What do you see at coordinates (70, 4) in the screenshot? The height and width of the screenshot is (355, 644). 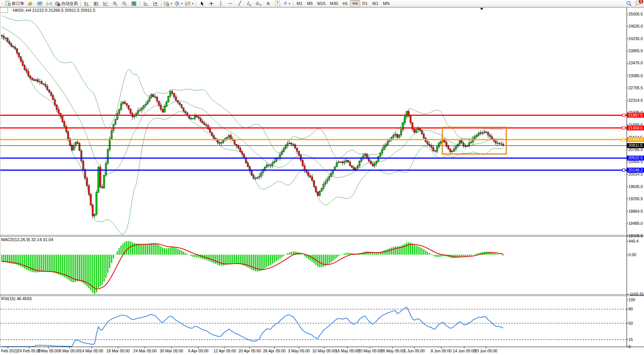 I see `autotrading-label: 自动交易` at bounding box center [70, 4].